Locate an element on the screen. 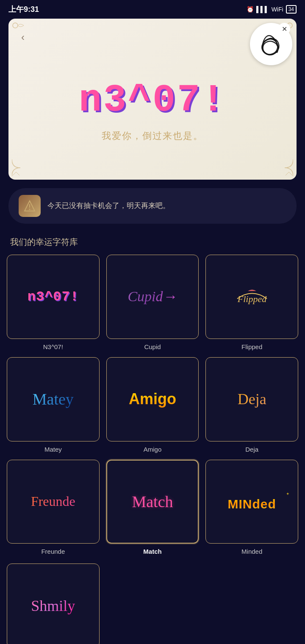 This screenshot has width=305, height=644. card-logo-text: n3^07! is located at coordinates (152, 100).